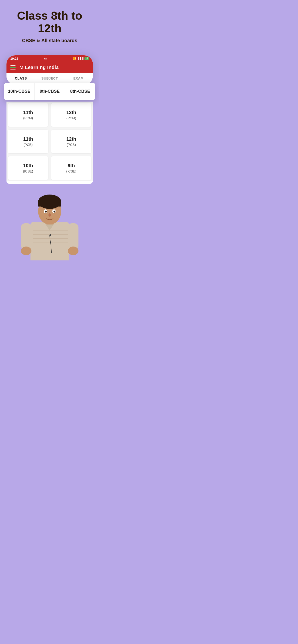 The width and height of the screenshot is (298, 644). What do you see at coordinates (19, 92) in the screenshot?
I see `card-10th-cbse: 10th-CBSE` at bounding box center [19, 92].